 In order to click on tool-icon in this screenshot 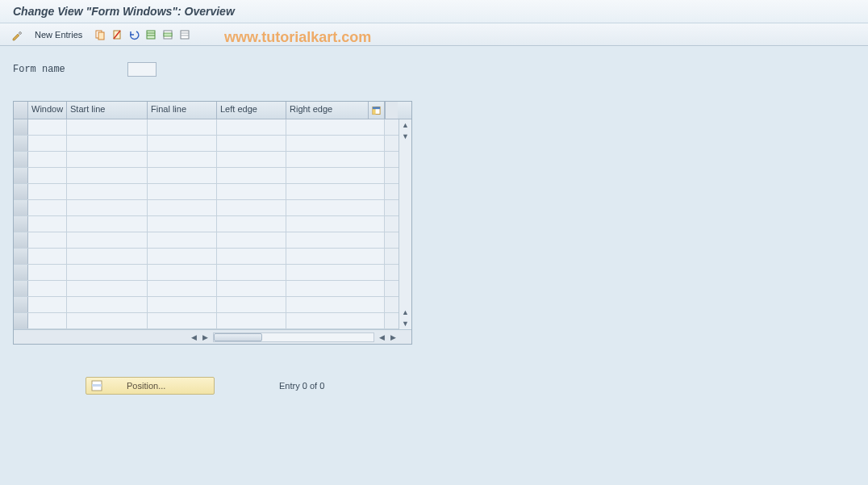, I will do `click(17, 35)`.